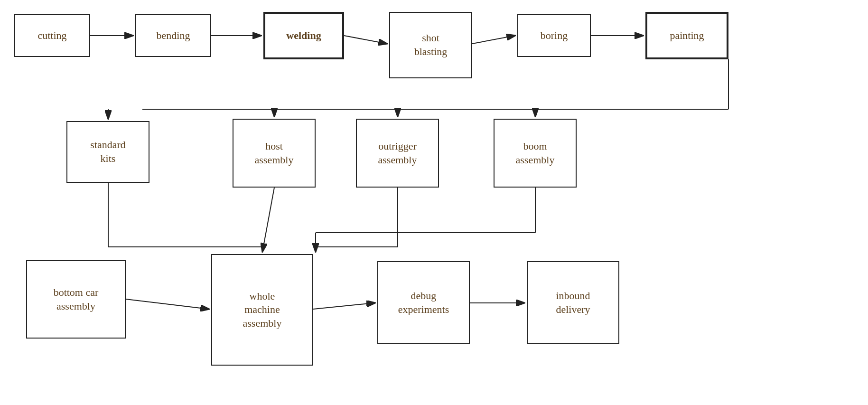 The height and width of the screenshot is (405, 868). What do you see at coordinates (687, 36) in the screenshot?
I see `painting-node: painting` at bounding box center [687, 36].